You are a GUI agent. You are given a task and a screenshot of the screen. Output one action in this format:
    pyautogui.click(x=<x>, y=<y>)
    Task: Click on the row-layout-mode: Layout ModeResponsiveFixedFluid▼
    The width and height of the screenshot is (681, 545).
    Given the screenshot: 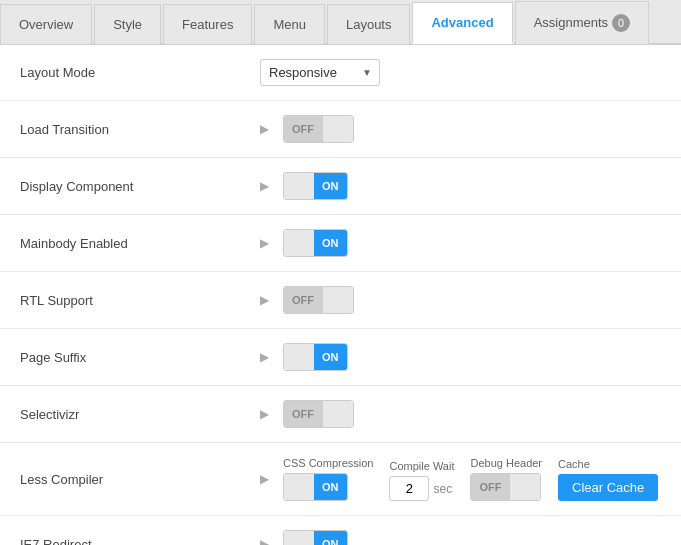 What is the action you would take?
    pyautogui.click(x=340, y=73)
    